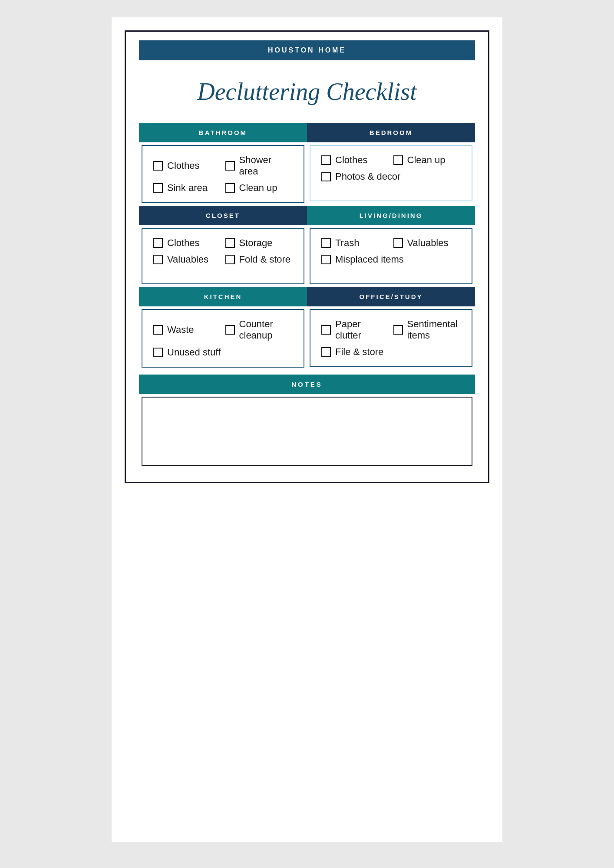 The image size is (614, 868). I want to click on notes-section: NOTES, so click(307, 420).